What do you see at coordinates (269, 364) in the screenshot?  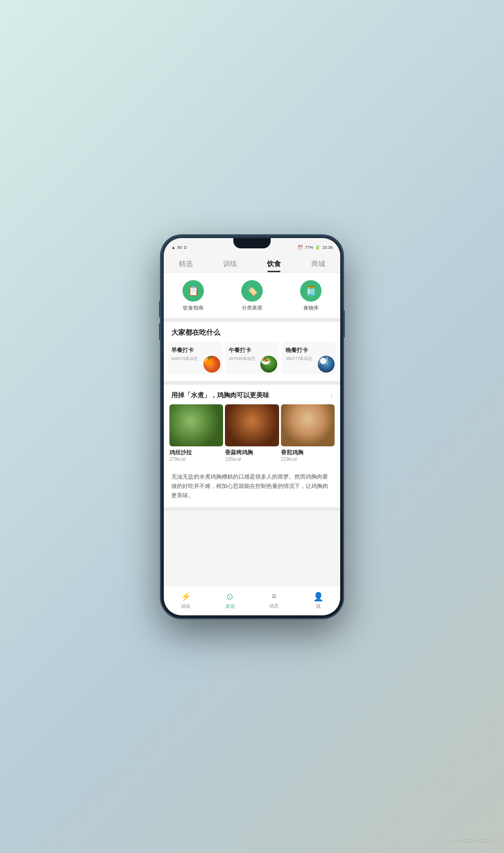 I see `lunch-image: 🥗` at bounding box center [269, 364].